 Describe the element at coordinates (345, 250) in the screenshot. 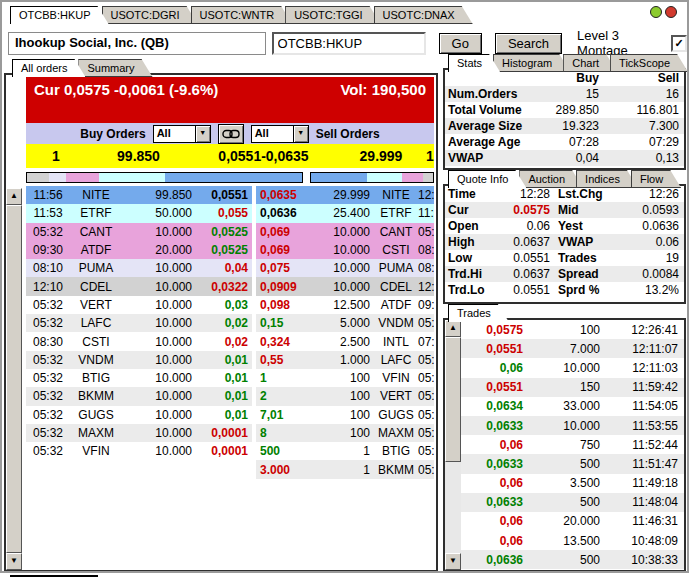

I see `sell-order-row: 0,06910.000CSTI08:30` at that location.